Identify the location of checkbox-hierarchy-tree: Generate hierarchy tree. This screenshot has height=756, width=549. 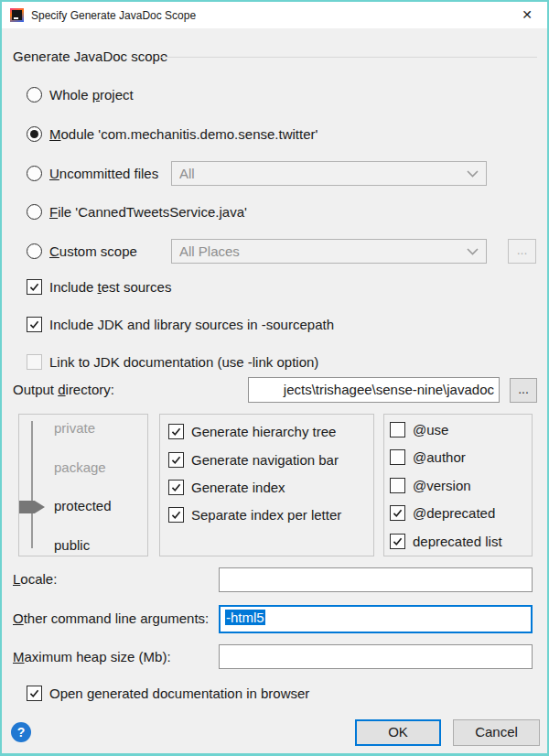
(253, 431).